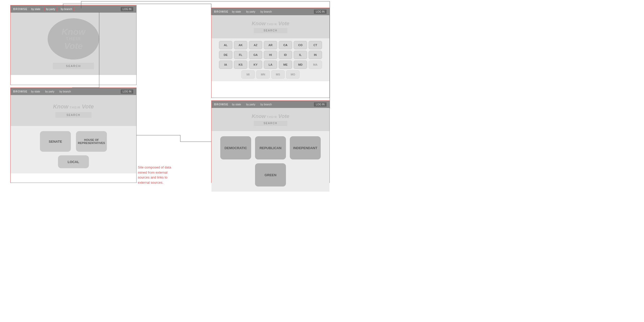  Describe the element at coordinates (300, 55) in the screenshot. I see `state-IL: IL` at that location.